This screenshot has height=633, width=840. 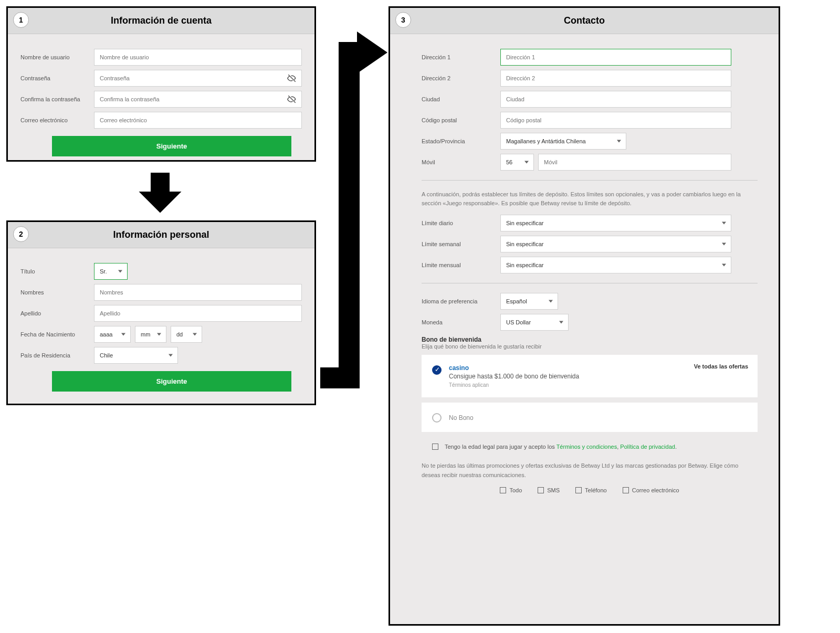 What do you see at coordinates (461, 322) in the screenshot?
I see `currency-label: Moneda` at bounding box center [461, 322].